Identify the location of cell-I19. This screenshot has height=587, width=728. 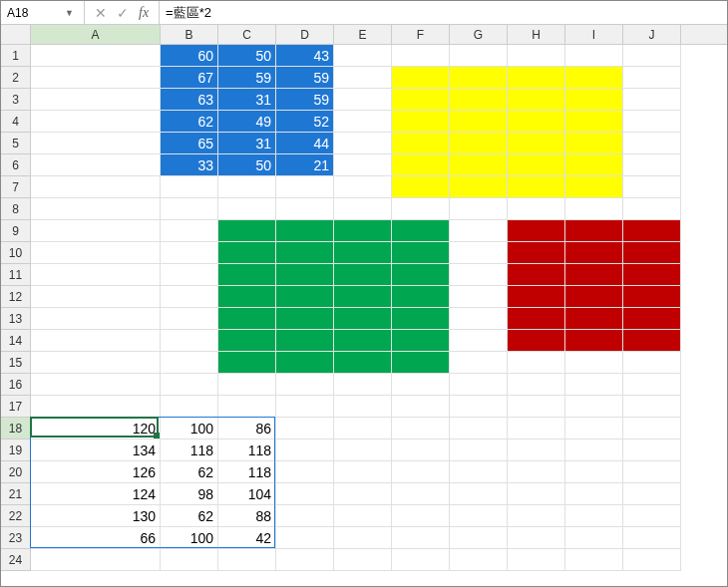
(594, 450).